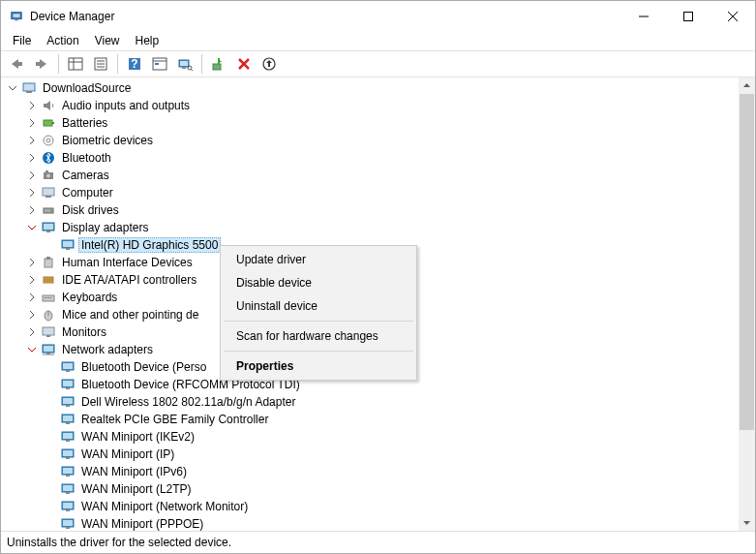  Describe the element at coordinates (201, 64) in the screenshot. I see `toolbar-separator` at that location.